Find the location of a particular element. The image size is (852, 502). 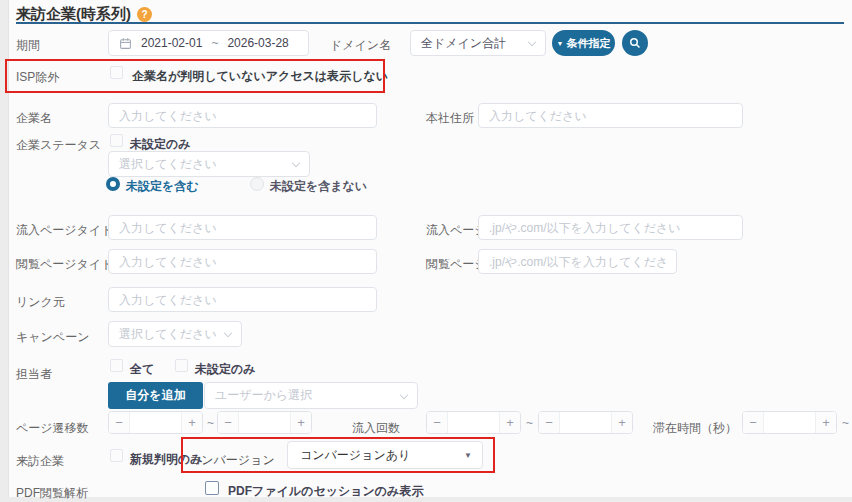

conversion-select: コンバージョンあり ▼ is located at coordinates (385, 455).